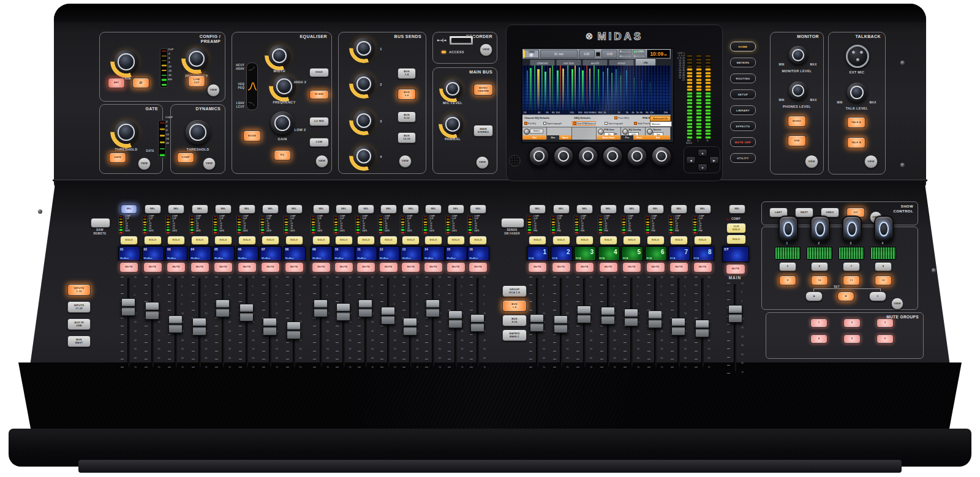  Describe the element at coordinates (885, 339) in the screenshot. I see `mute-group-6-button: 6` at that location.